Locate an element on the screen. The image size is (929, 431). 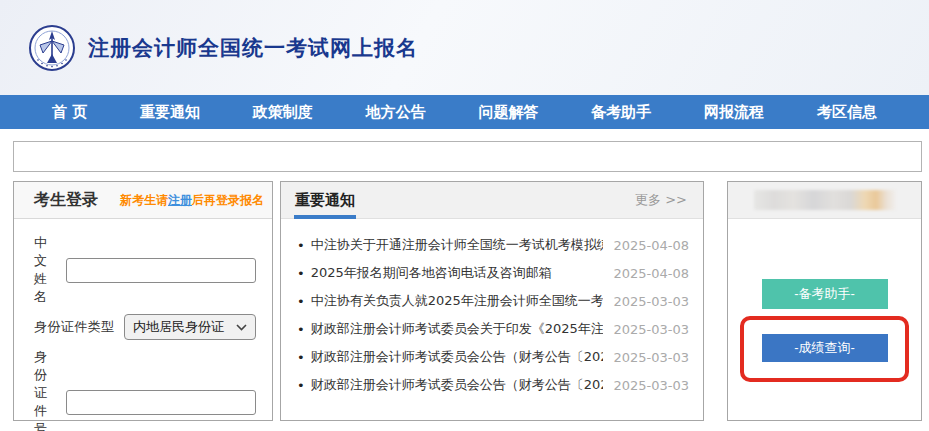
notice-prefix: 新考生请 is located at coordinates (144, 200).